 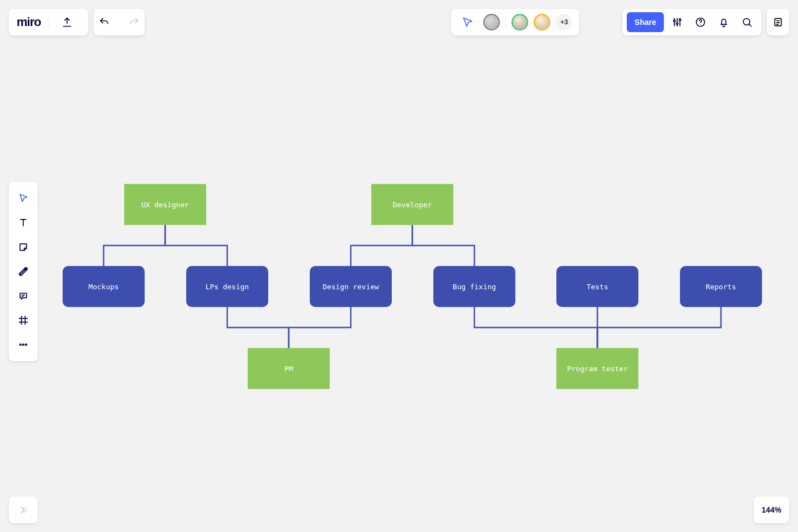 I want to click on search-icon, so click(x=747, y=22).